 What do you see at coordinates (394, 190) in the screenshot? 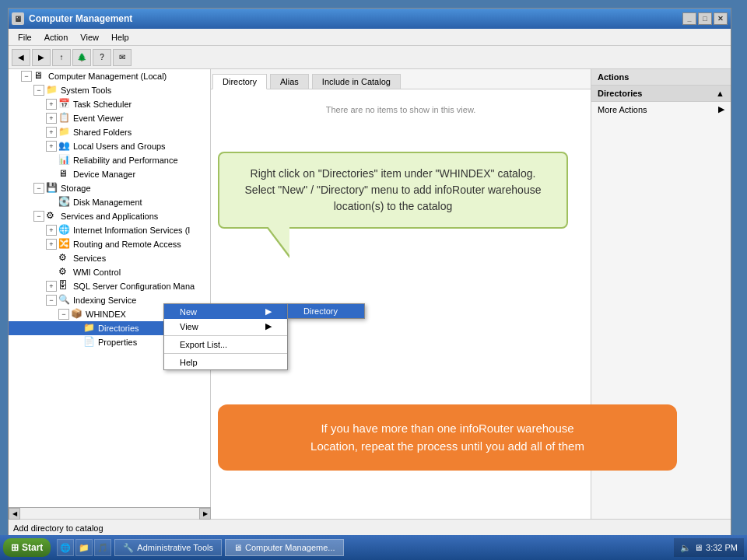
I see `callout-green-text: Right click on "Directories" item under …` at bounding box center [394, 190].